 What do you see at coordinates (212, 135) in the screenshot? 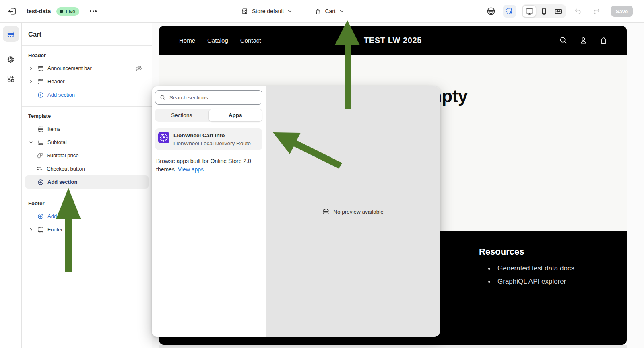
I see `app-title: LionWheel Cart Info` at bounding box center [212, 135].